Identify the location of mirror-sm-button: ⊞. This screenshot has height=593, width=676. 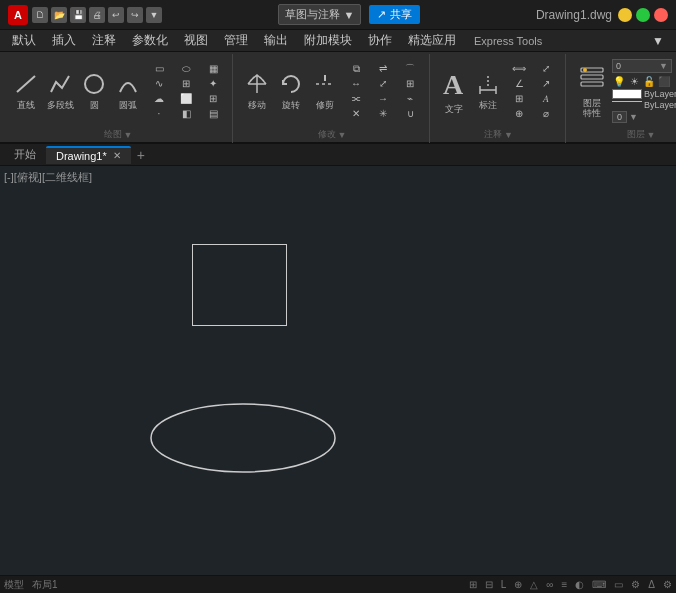
(186, 84).